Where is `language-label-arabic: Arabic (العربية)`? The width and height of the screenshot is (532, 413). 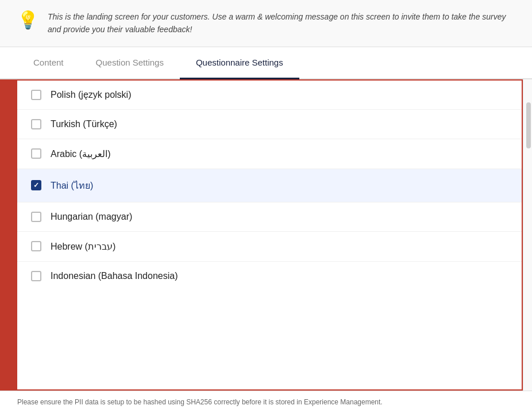
language-label-arabic: Arabic (العربية) is located at coordinates (80, 154).